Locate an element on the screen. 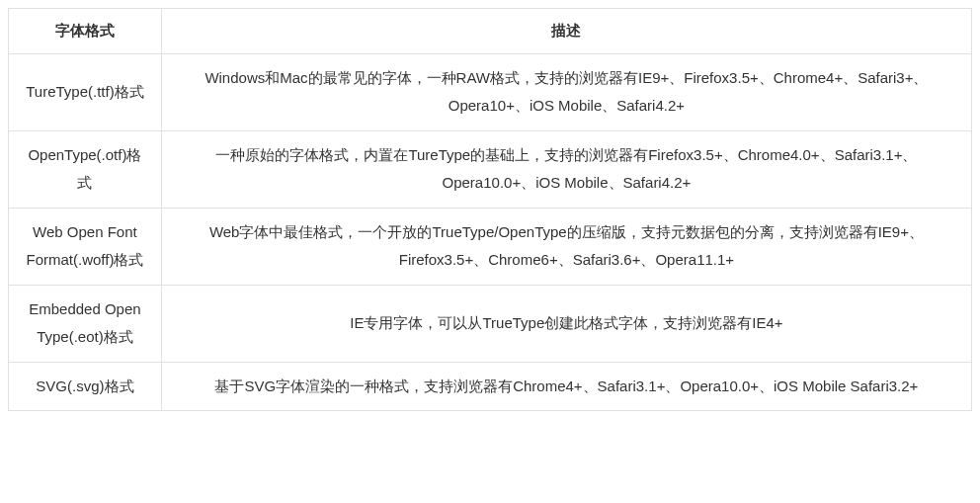 The image size is (980, 503). cell-format: Embedded Open Type(.eot)格式 is located at coordinates (85, 323).